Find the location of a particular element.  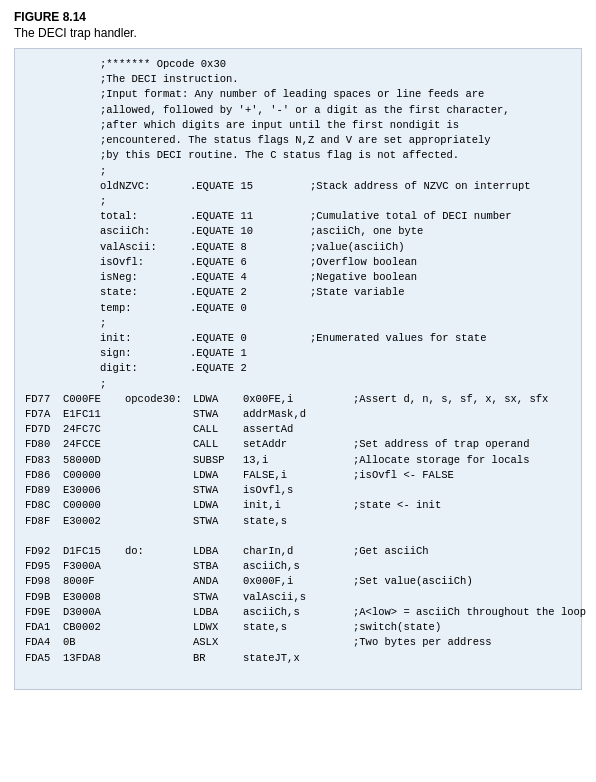

equate-line: init: .EQUATE 0 ;Enumerated values for s… is located at coordinates (298, 338).